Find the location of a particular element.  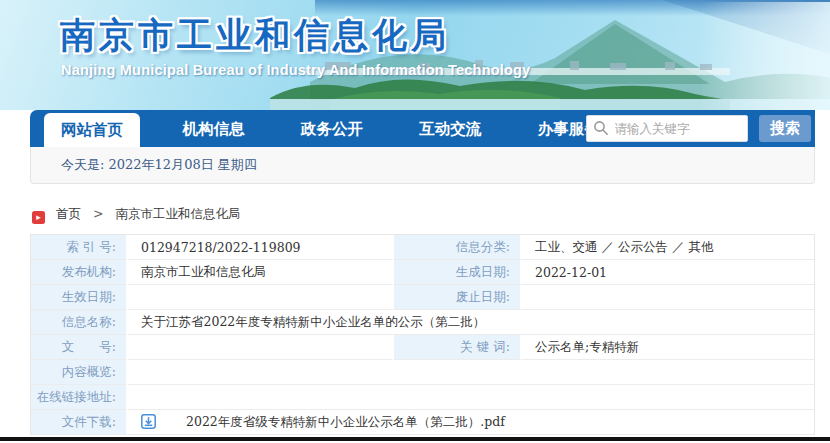

tab-home: 网站首页 is located at coordinates (92, 130).